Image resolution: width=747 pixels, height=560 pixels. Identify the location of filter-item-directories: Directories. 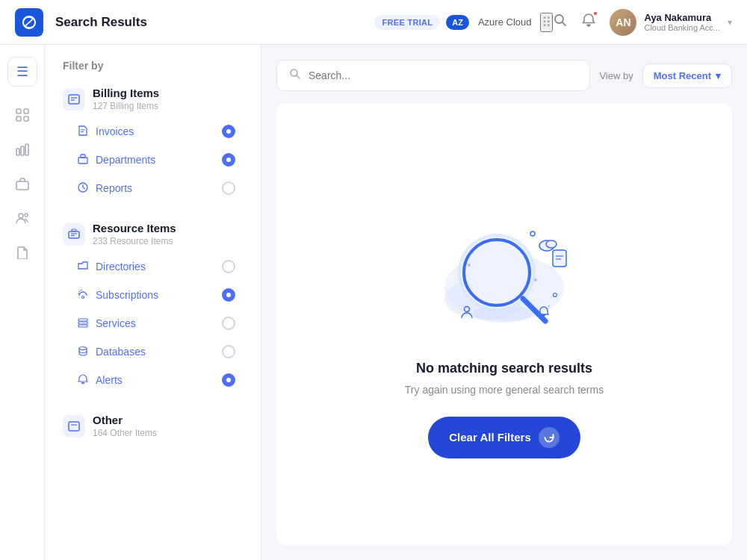
(157, 267).